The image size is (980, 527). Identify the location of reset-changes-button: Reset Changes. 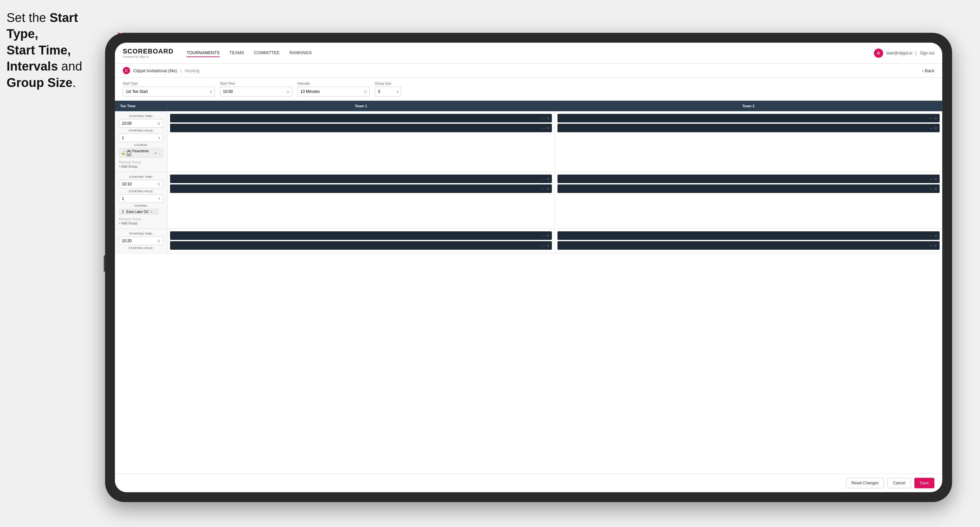
(865, 483).